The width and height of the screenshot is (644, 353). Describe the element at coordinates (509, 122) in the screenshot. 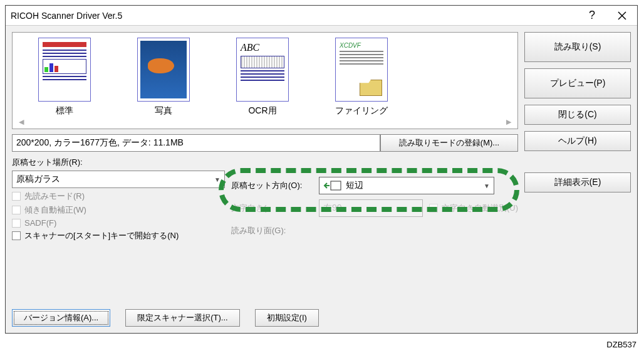

I see `scroll-right-icon: ▶` at that location.